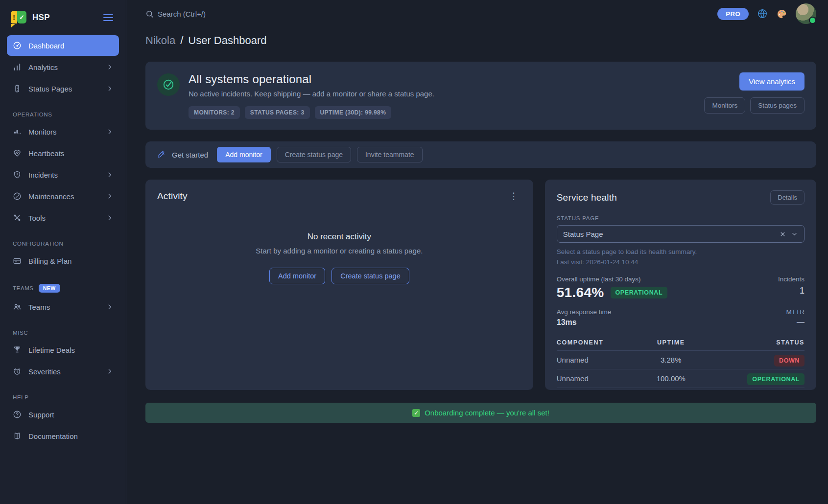 This screenshot has height=504, width=828. What do you see at coordinates (51, 197) in the screenshot?
I see `sidebar-item-label: Maintenances` at bounding box center [51, 197].